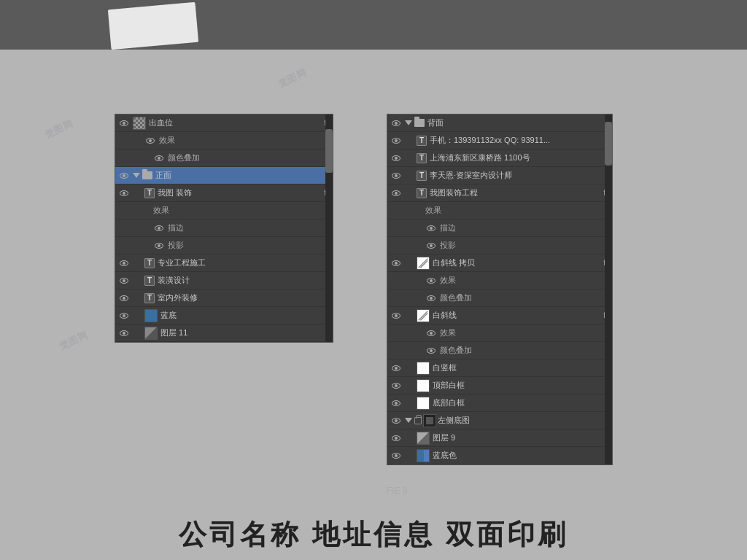 The width and height of the screenshot is (747, 560). I want to click on layer-row: 出血位 fx, so click(224, 123).